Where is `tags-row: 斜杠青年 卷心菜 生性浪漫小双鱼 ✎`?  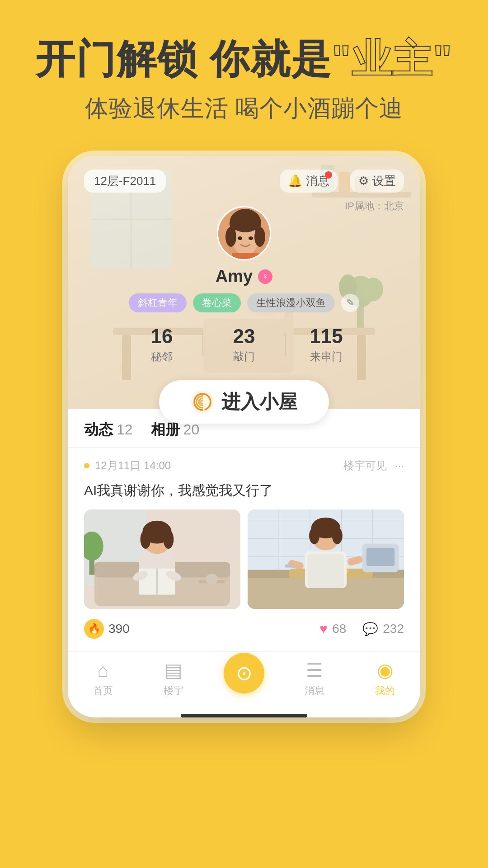
tags-row: 斜杠青年 卷心菜 生性浪漫小双鱼 ✎ is located at coordinates (244, 303).